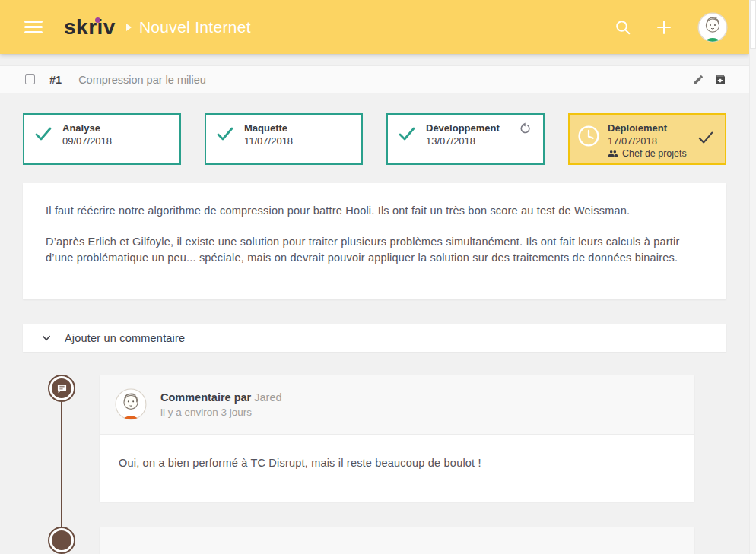 Image resolution: width=756 pixels, height=554 pixels. What do you see at coordinates (647, 128) in the screenshot?
I see `stage-name: Déploiement` at bounding box center [647, 128].